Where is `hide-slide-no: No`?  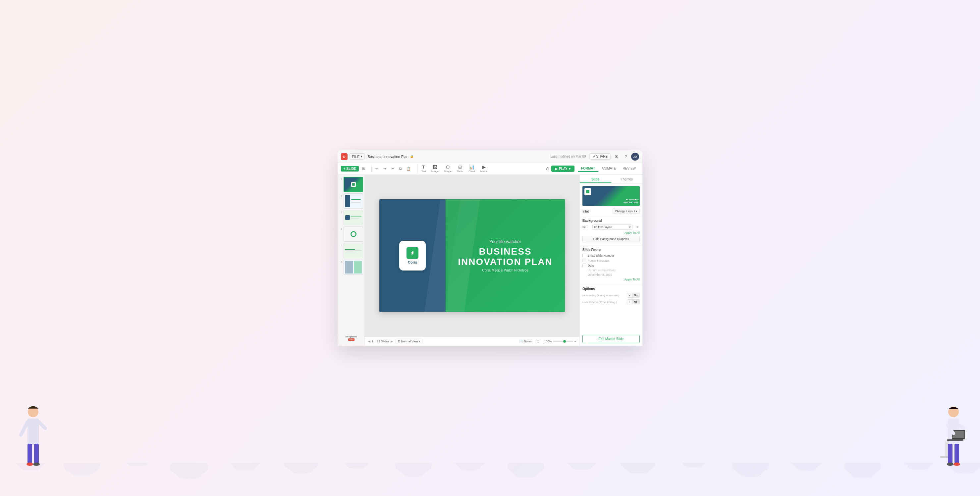
hide-slide-no: No is located at coordinates (636, 295).